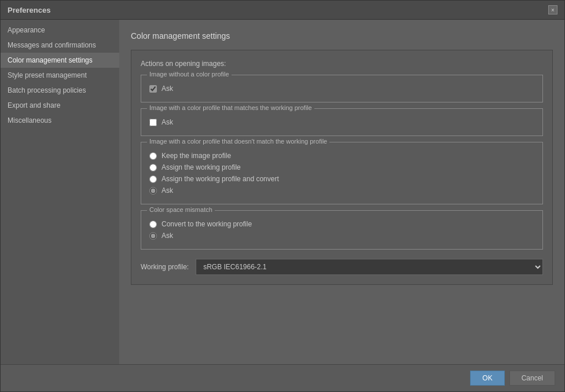 The width and height of the screenshot is (565, 392). I want to click on option-keep-image-profile: Keep the image profile, so click(342, 156).